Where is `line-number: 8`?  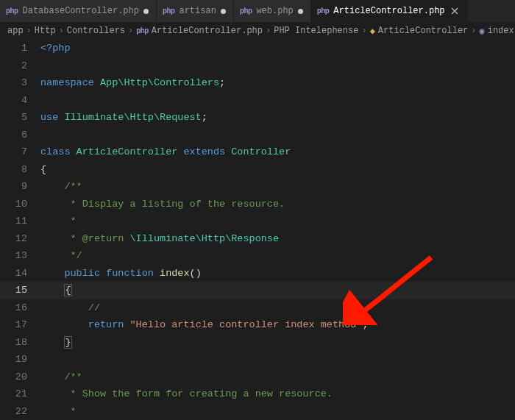 line-number: 8 is located at coordinates (21, 169).